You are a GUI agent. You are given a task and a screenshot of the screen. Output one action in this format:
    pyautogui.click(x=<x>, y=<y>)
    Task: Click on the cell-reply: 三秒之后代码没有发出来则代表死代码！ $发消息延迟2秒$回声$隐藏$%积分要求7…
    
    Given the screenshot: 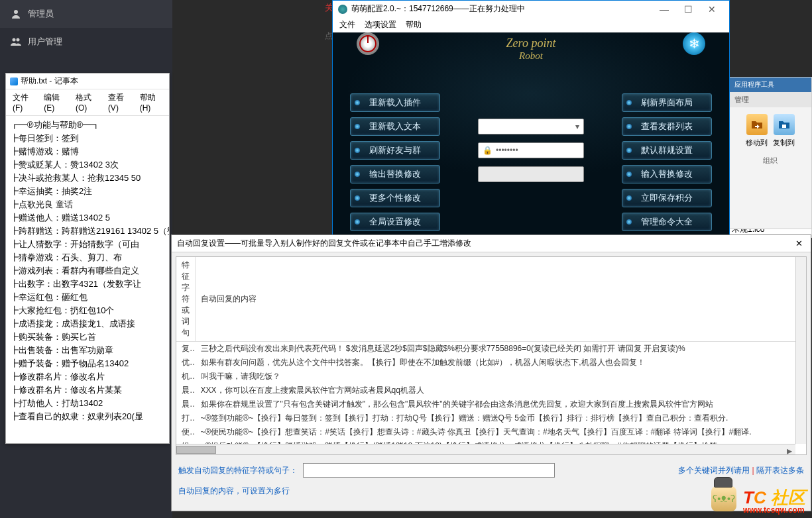 What is the action you would take?
    pyautogui.click(x=501, y=349)
    